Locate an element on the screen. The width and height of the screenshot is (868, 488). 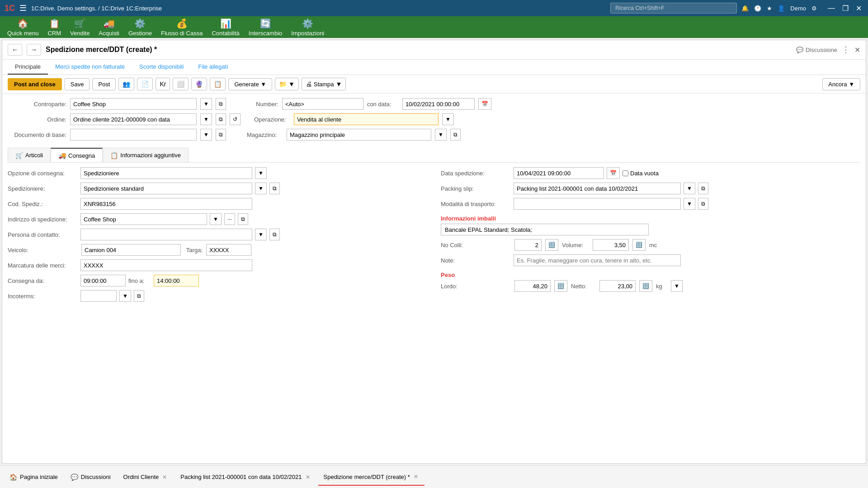
tab-merci: Merci spedite non fatturate is located at coordinates (90, 67).